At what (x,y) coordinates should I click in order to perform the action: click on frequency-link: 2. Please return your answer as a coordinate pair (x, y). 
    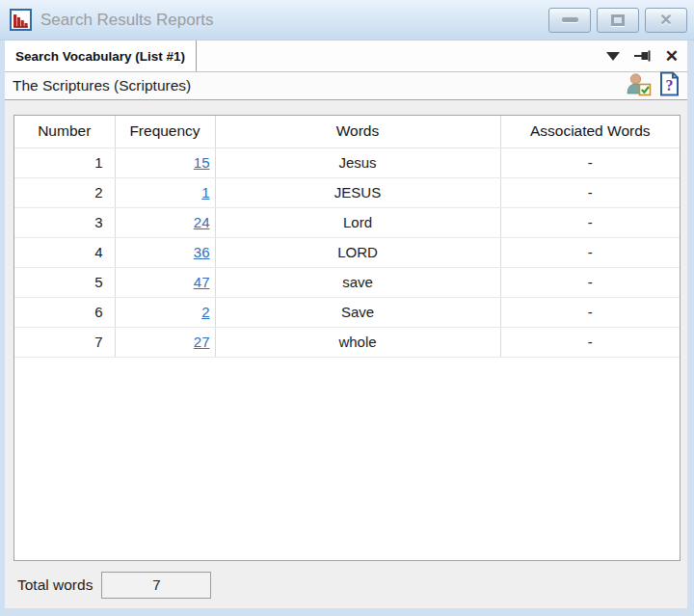
    Looking at the image, I should click on (205, 312).